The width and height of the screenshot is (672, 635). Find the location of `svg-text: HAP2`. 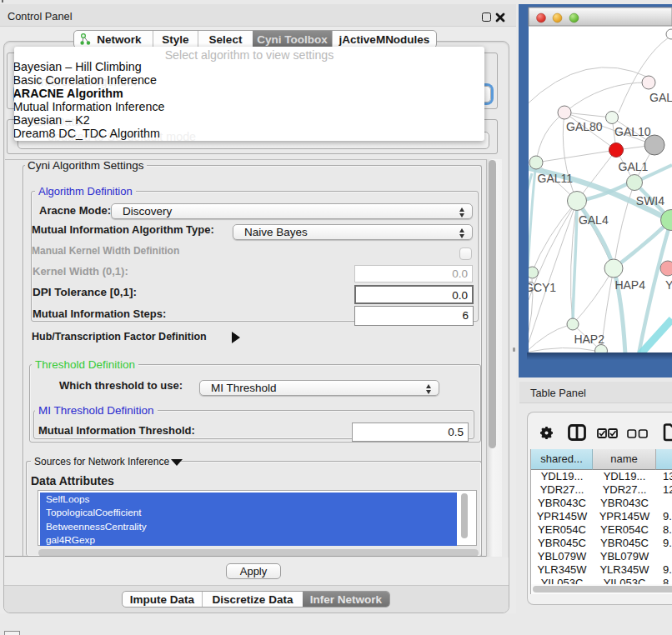

svg-text: HAP2 is located at coordinates (589, 339).